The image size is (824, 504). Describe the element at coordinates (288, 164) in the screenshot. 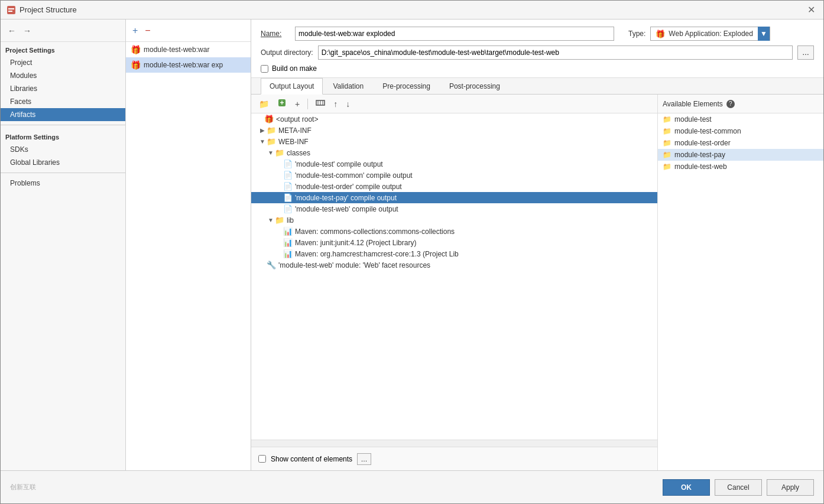

I see `compile-test-icon: 📄` at that location.